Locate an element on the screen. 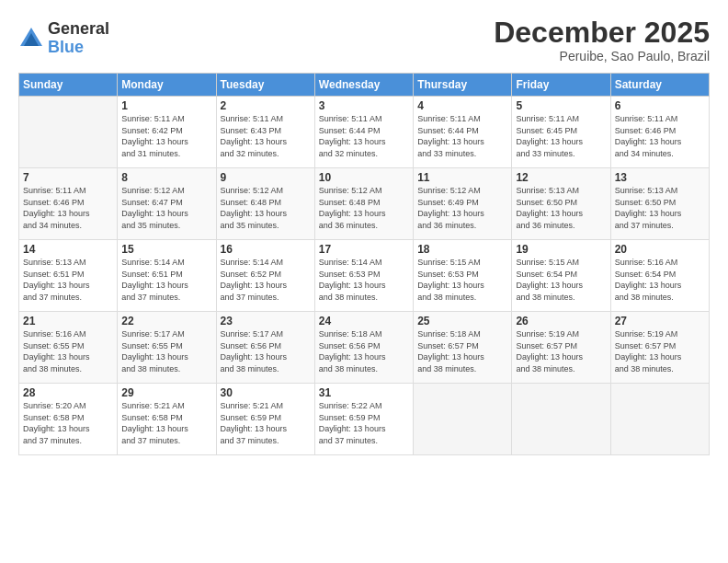  day-number: 10 is located at coordinates (364, 178).